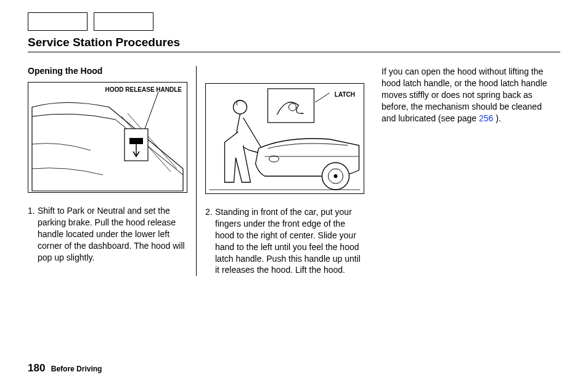 The height and width of the screenshot is (388, 588). Describe the element at coordinates (107, 71) in the screenshot. I see `section-heading: Opening the Hood` at that location.